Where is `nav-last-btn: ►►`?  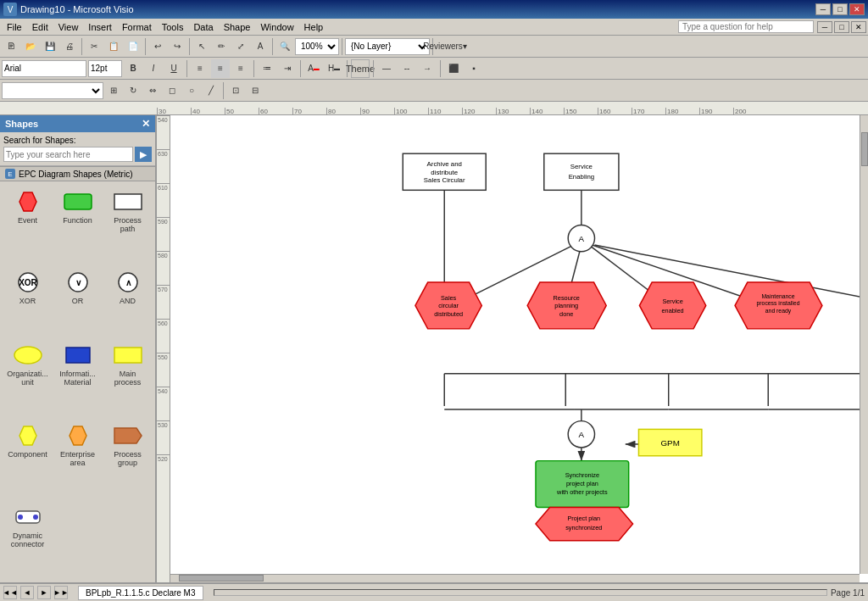 nav-last-btn: ►► is located at coordinates (61, 593).